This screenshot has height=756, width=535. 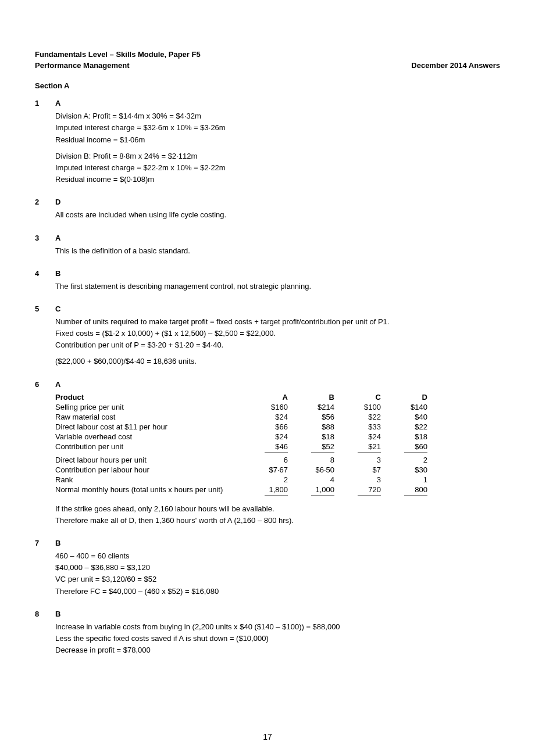 What do you see at coordinates (311, 407) in the screenshot?
I see `cell: $214` at bounding box center [311, 407].